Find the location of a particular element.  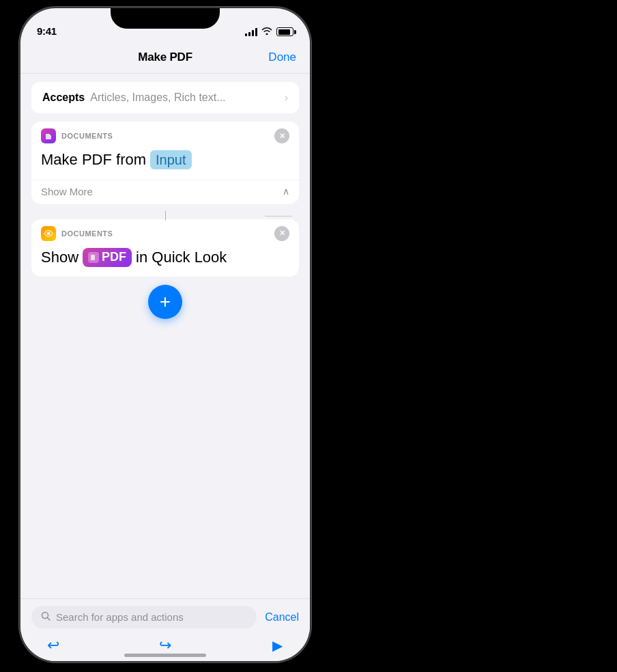

card2-title-prefix: Show is located at coordinates (60, 258).